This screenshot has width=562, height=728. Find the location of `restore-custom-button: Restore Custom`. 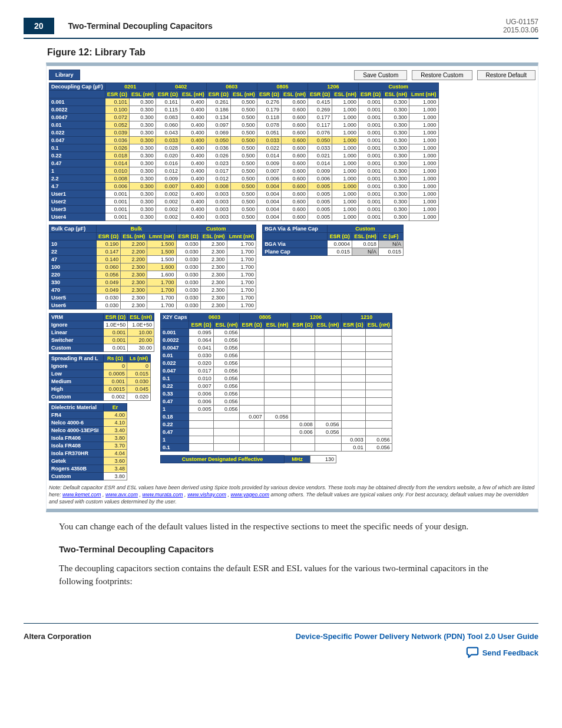

restore-custom-button: Restore Custom is located at coordinates (442, 75).